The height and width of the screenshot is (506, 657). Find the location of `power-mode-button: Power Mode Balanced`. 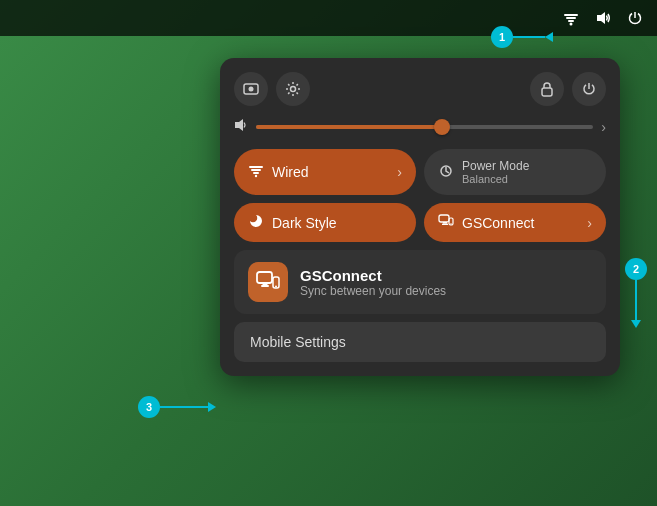

power-mode-button: Power Mode Balanced is located at coordinates (515, 172).